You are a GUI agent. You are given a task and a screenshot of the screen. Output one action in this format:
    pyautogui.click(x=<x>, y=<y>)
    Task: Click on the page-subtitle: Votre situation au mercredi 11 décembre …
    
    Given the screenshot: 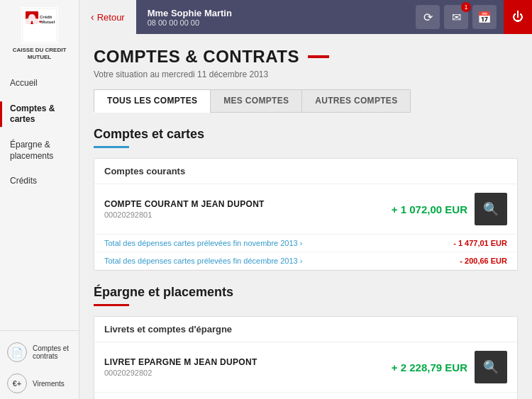 What is the action you would take?
    pyautogui.click(x=306, y=74)
    